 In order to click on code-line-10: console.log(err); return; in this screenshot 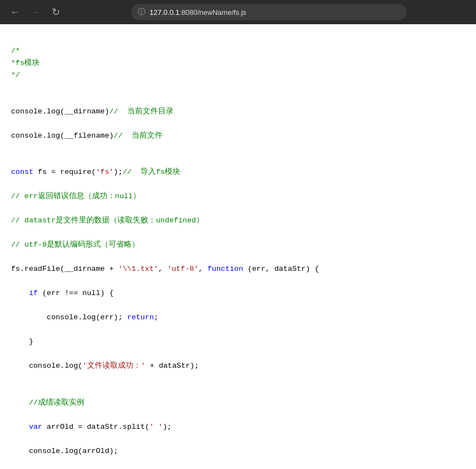, I will do `click(238, 318)`.